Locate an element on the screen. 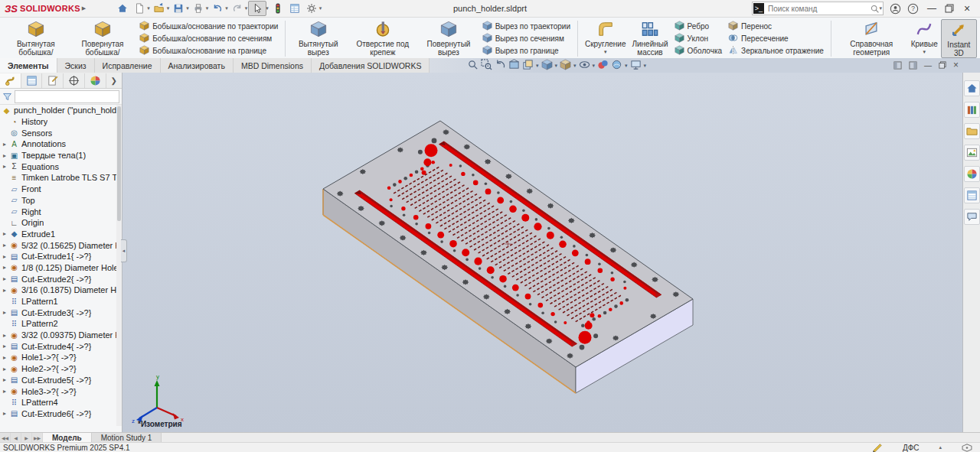  undo-button is located at coordinates (217, 8).